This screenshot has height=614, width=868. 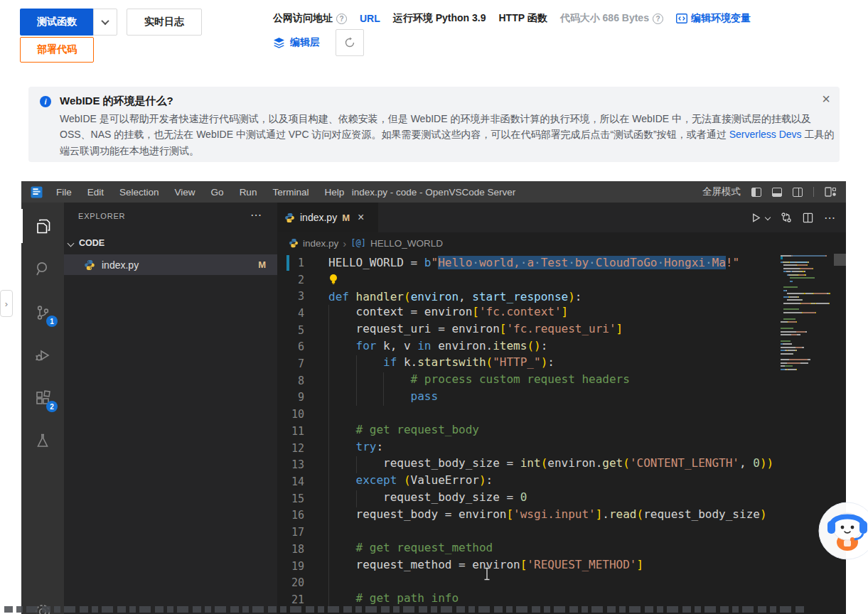 I want to click on runtime-label: 运行环境 Python 3.9, so click(x=439, y=18).